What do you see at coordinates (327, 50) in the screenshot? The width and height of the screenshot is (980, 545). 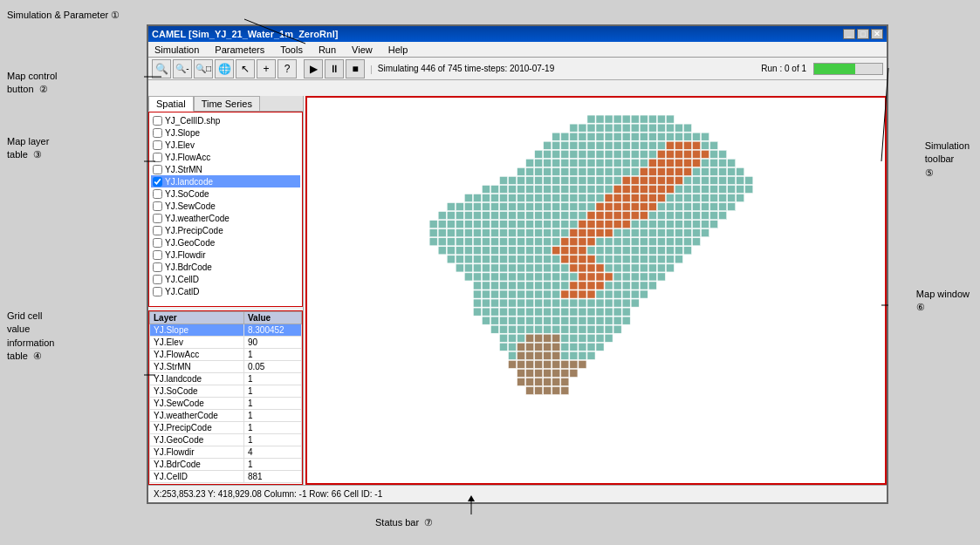 I see `menu-run: Run` at bounding box center [327, 50].